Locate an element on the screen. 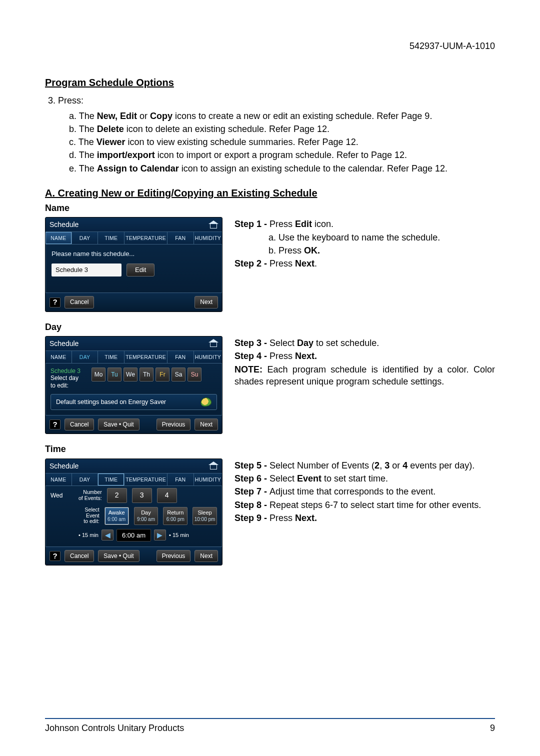 This screenshot has height=756, width=540. sub-e: e. The Assign to Calendar icon to assign… is located at coordinates (282, 168).